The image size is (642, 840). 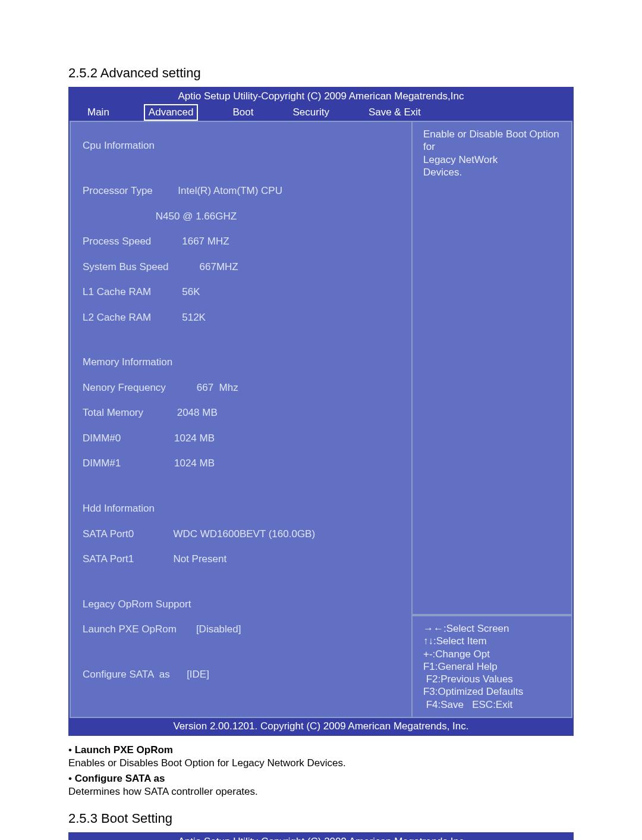 I want to click on tab-save-exit: Save & Exit, so click(x=395, y=112).